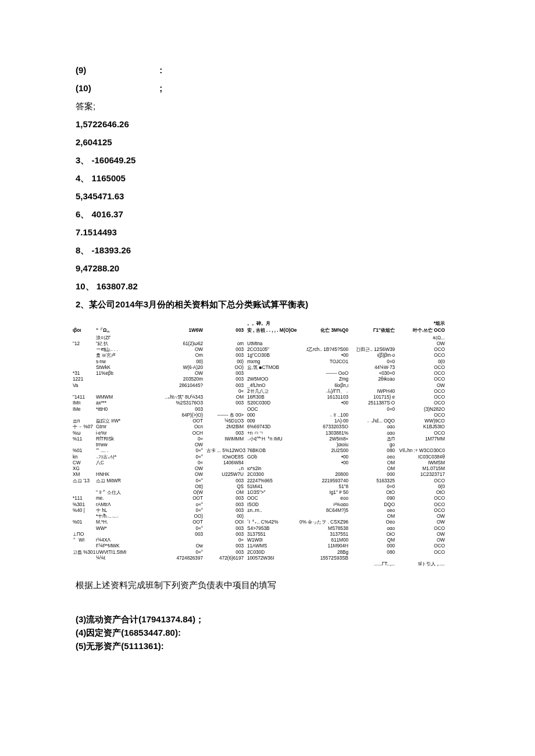 This screenshot has width=535, height=756. Describe the element at coordinates (268, 250) in the screenshot. I see `answer-8: 8、 -18393.26` at that location.